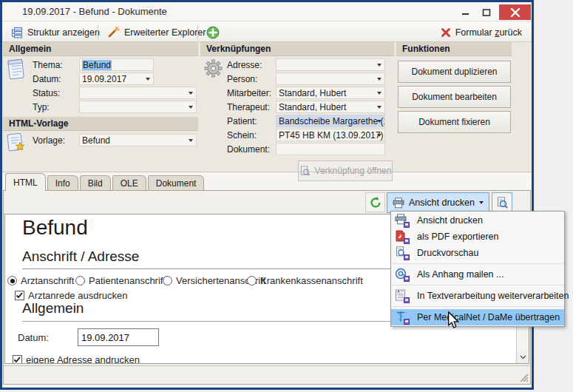 This screenshot has height=392, width=573. What do you see at coordinates (353, 171) in the screenshot?
I see `verknuepfung-oeffnen-label: Verknüpfung öffnen` at bounding box center [353, 171].